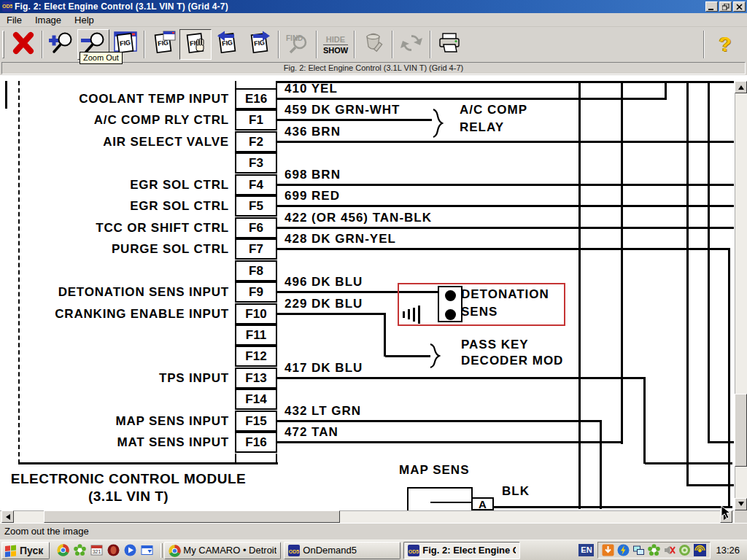  I want to click on language-indicator: EN, so click(587, 550).